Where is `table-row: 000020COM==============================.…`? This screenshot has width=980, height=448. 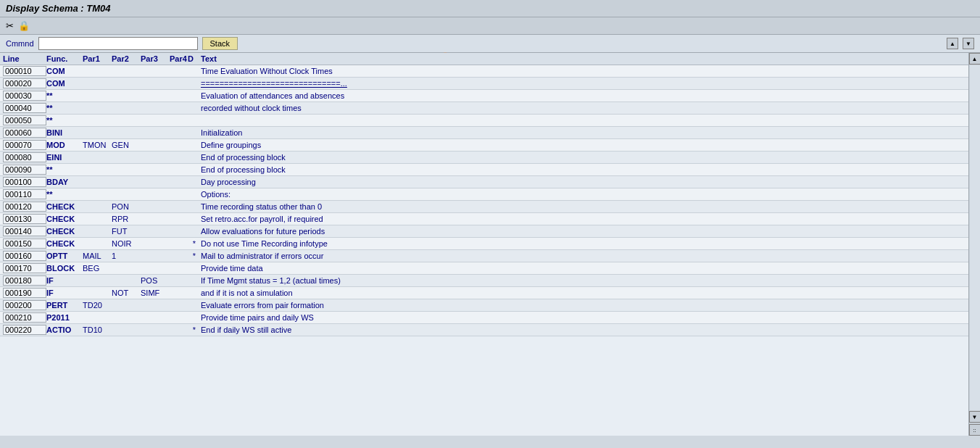 table-row: 000020COM==============================.… is located at coordinates (490, 84).